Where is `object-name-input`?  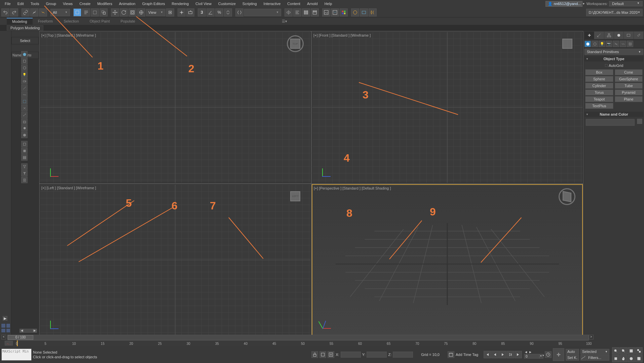 object-name-input is located at coordinates (610, 122).